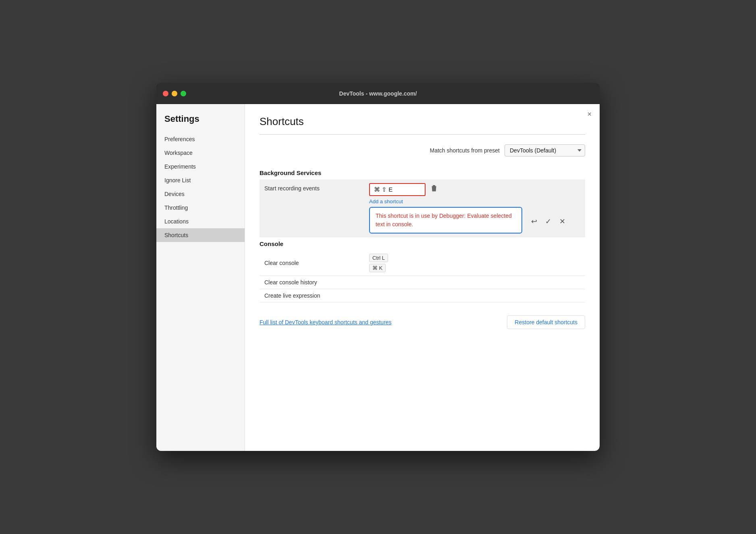  Describe the element at coordinates (548, 220) in the screenshot. I see `shortcut-action-buttons: ↩ ✓ ✕` at that location.